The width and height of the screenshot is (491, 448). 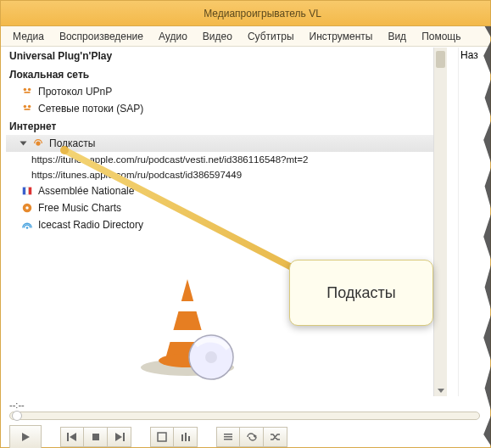 What do you see at coordinates (96, 437) in the screenshot?
I see `stop-icon` at bounding box center [96, 437].